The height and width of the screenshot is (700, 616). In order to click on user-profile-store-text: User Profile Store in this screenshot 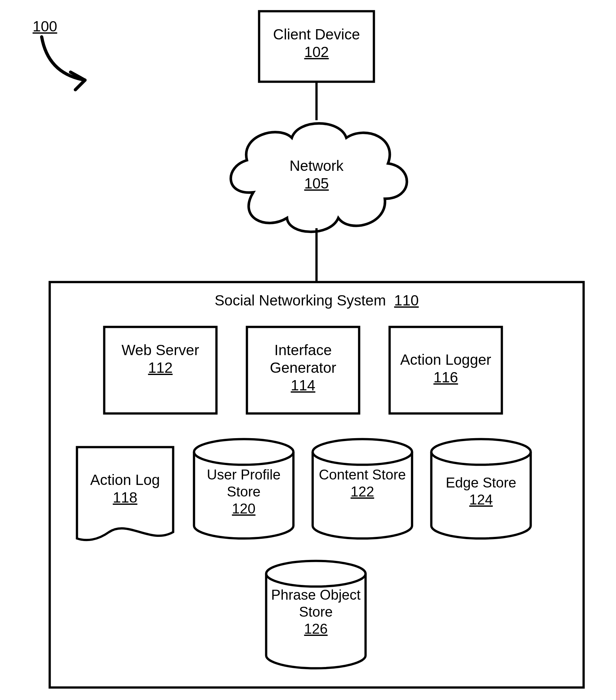, I will do `click(244, 483)`.